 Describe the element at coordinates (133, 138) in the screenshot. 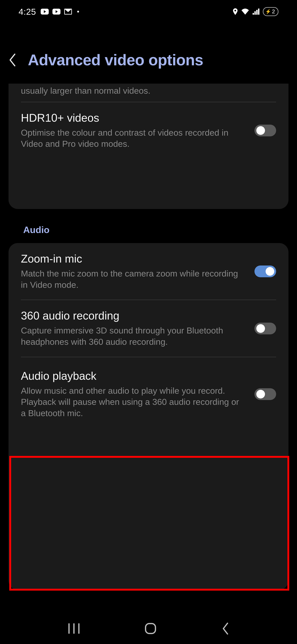

I see `hdr10-desc: Optimise the colour and contrast of vide…` at that location.